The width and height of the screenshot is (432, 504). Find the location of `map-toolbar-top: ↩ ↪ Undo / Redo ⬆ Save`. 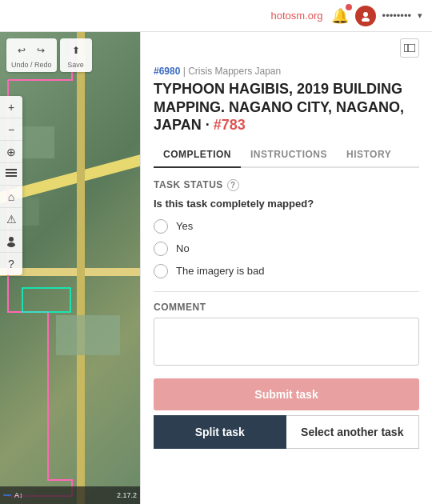

map-toolbar-top: ↩ ↪ Undo / Redo ⬆ Save is located at coordinates (50, 55).